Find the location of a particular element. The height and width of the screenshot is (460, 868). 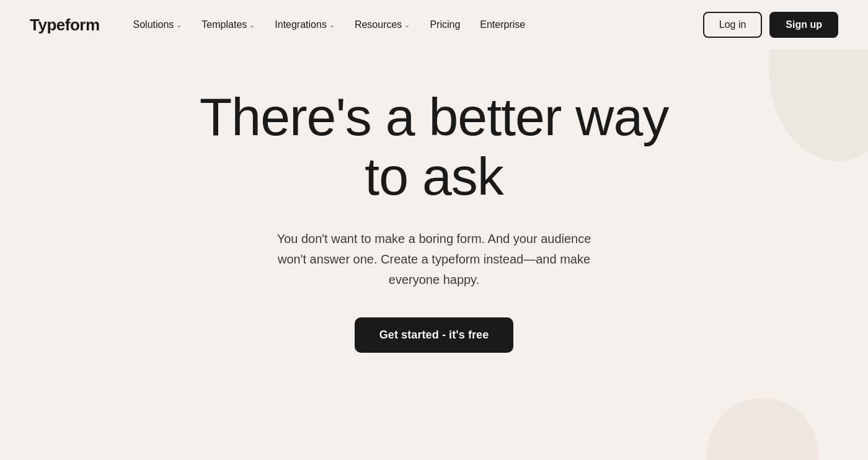

nav-pricing-label: Pricing is located at coordinates (445, 25).